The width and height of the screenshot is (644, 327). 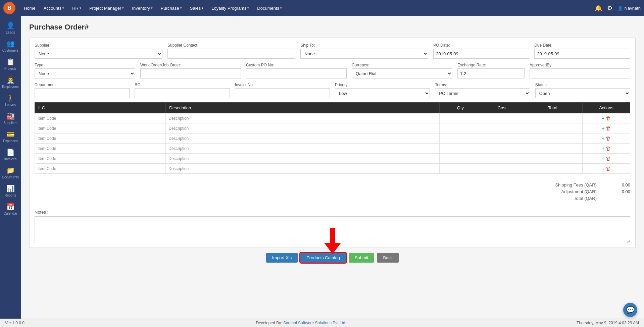 I want to click on exchange-rate-input, so click(x=491, y=73).